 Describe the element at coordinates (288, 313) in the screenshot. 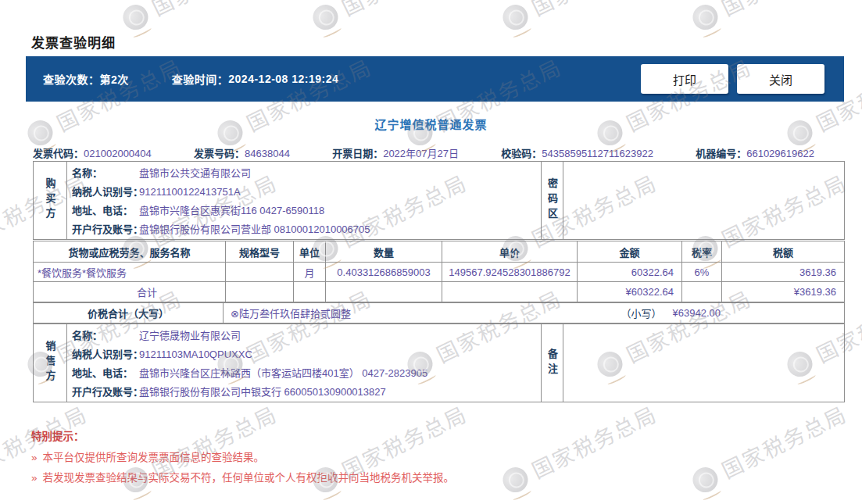

I see `amount-in-words: ⊗陆万叁仟玖佰肆拾贰圆整` at that location.